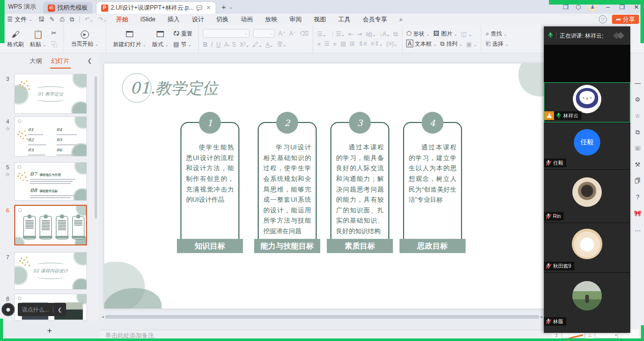 This screenshot has width=644, height=341. What do you see at coordinates (199, 8) in the screenshot?
I see `comment-bubble-icon: 💬` at bounding box center [199, 8].